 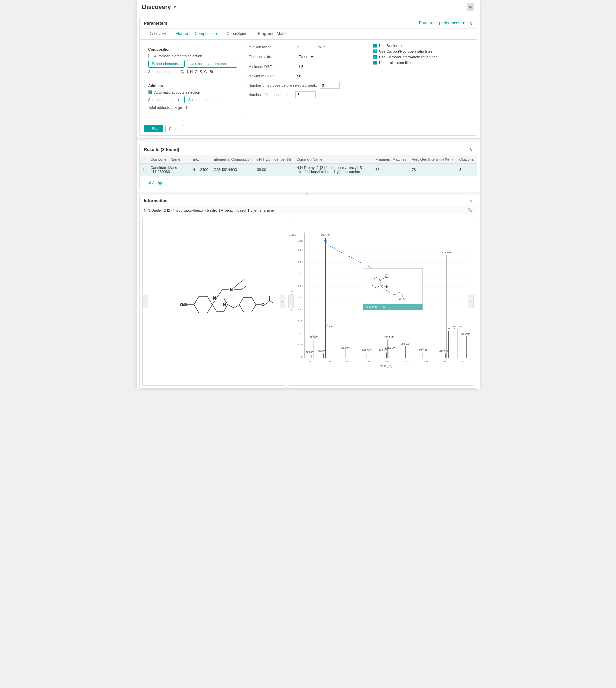 I want to click on svg-text: 9e7, so click(x=301, y=250).